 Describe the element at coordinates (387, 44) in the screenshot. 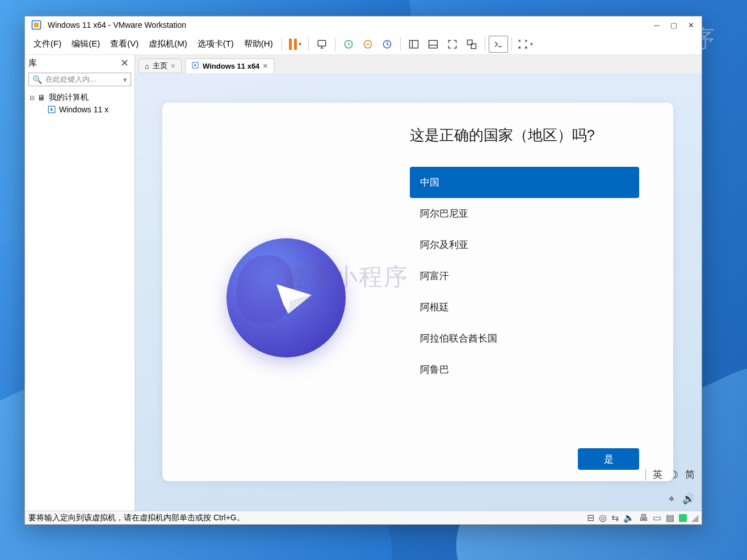

I see `snapshot-manager-button` at that location.